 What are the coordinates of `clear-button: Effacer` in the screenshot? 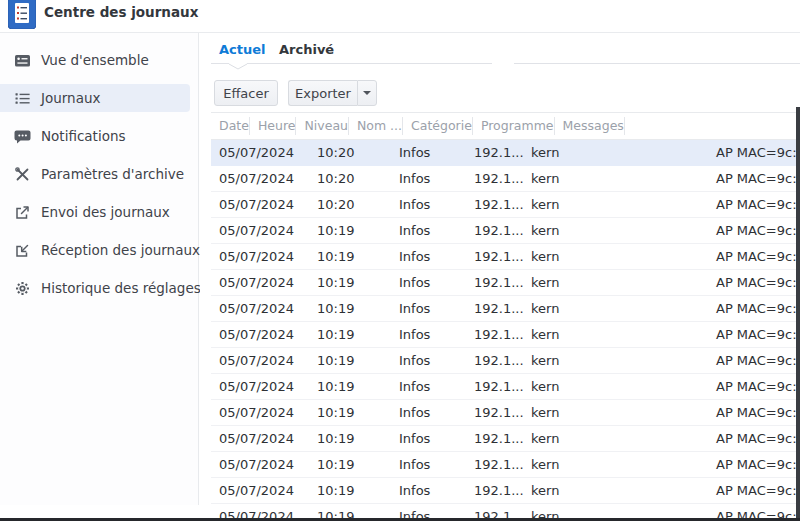 It's located at (246, 93).